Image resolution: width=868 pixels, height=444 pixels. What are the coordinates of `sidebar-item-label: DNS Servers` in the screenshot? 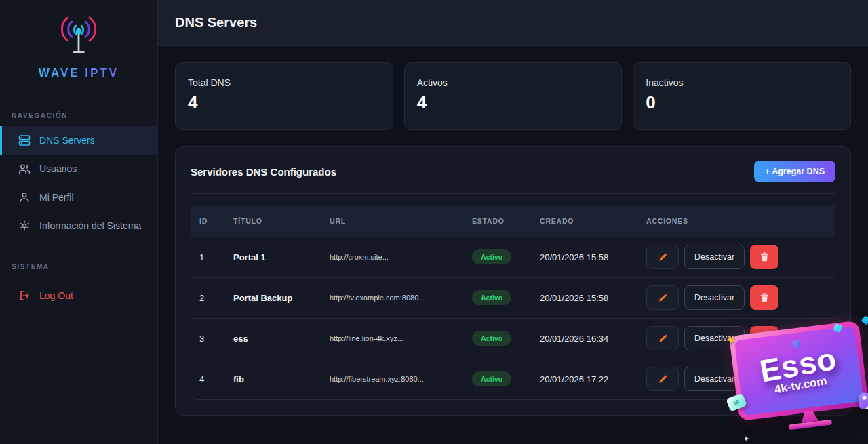 It's located at (67, 140).